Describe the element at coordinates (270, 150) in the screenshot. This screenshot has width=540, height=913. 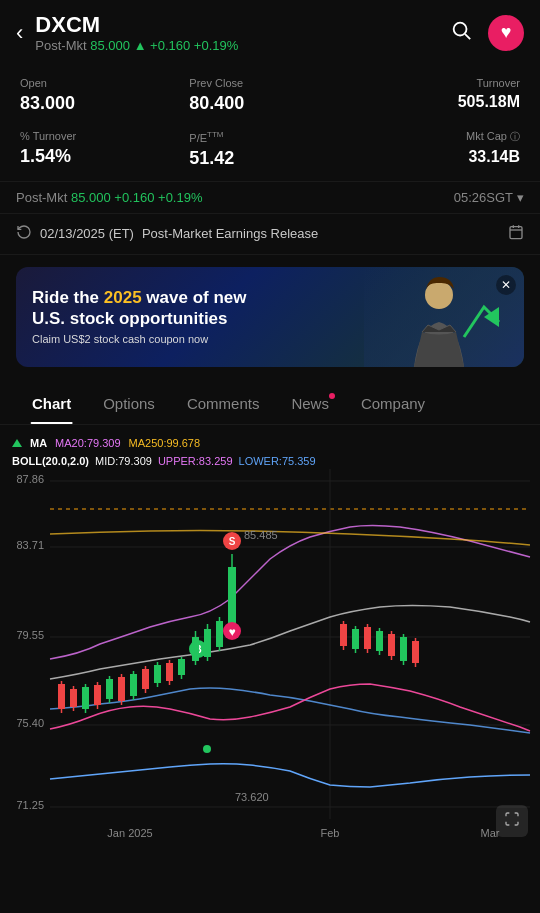
I see `stat-pe: P/ETTM 51.42` at that location.